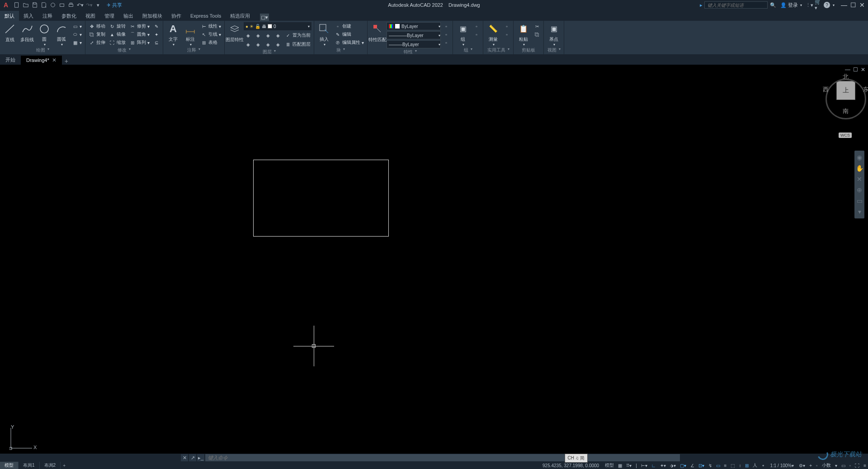 Image resolution: width=868 pixels, height=469 pixels. I want to click on tab-manage: 管理, so click(109, 16).